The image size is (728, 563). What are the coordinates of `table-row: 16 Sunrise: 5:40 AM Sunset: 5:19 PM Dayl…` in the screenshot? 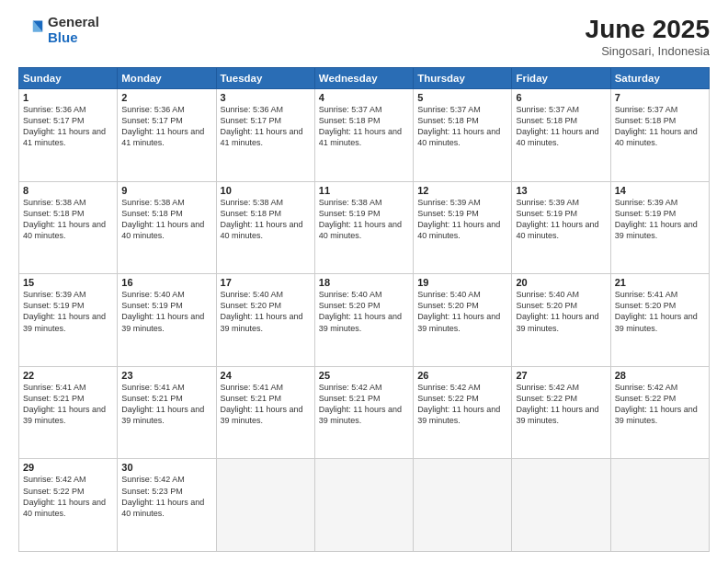 It's located at (167, 320).